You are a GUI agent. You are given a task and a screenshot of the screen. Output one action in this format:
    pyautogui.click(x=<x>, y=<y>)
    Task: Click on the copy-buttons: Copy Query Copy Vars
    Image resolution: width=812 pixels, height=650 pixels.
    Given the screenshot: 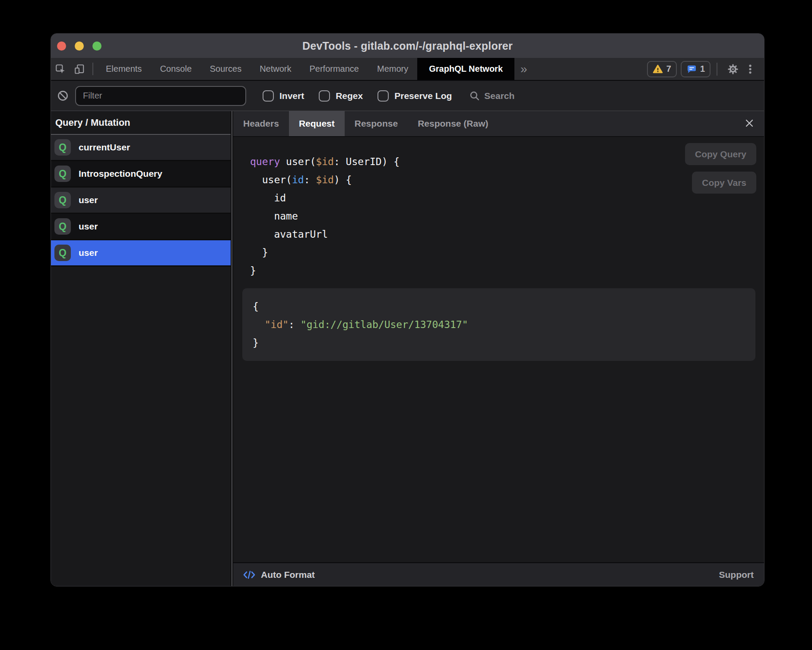 What is the action you would take?
    pyautogui.click(x=720, y=169)
    